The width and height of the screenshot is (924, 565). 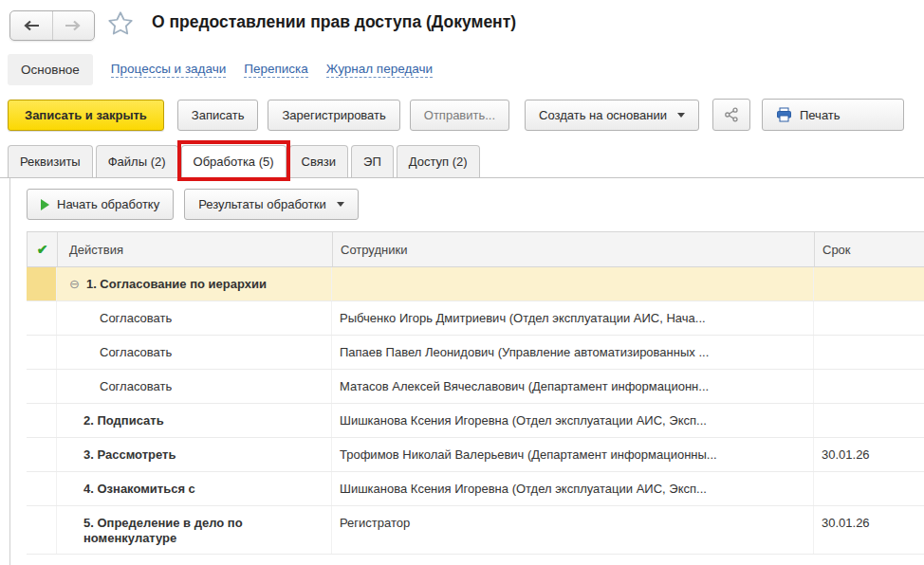 What do you see at coordinates (108, 205) in the screenshot?
I see `start-processing-label: Начать обработку` at bounding box center [108, 205].